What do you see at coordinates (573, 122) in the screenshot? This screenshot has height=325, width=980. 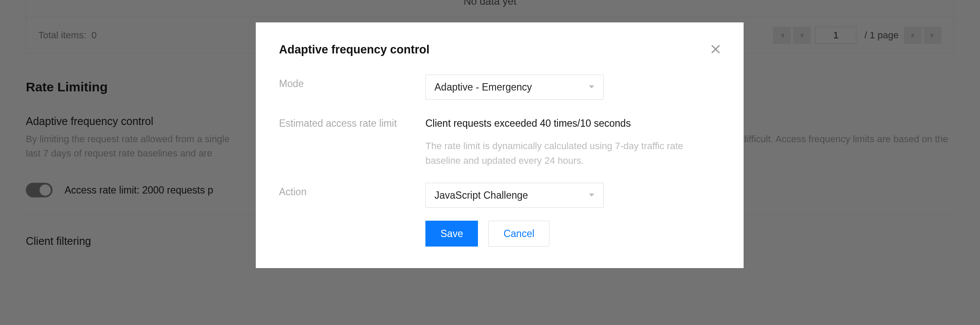 I see `rate-limit-value: Client requests exceeded 40 times/10 sec…` at bounding box center [573, 122].